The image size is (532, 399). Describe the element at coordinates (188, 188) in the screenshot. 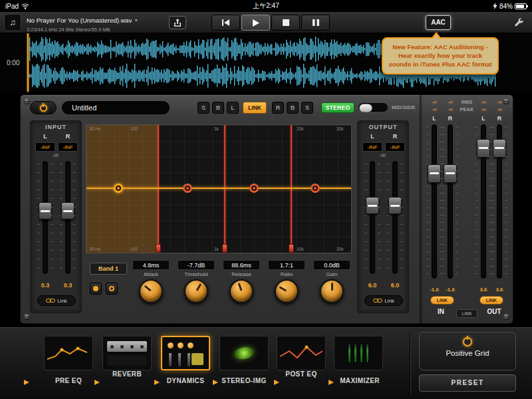

I see `band2-node` at that location.